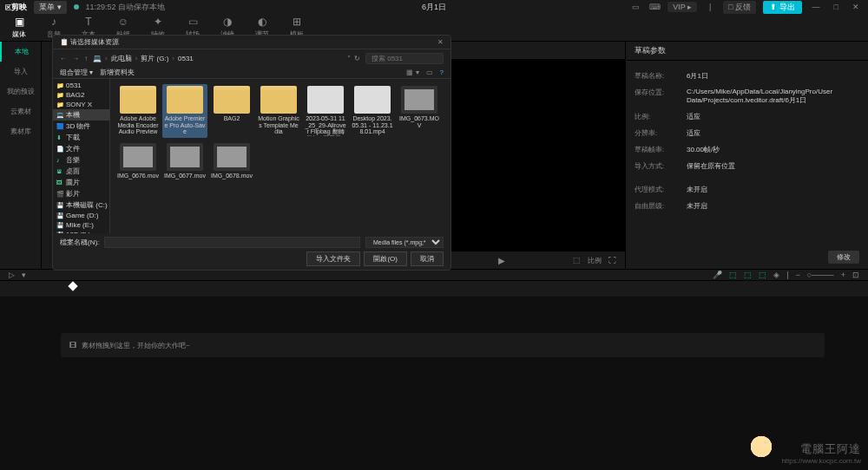 The height and width of the screenshot is (470, 868). What do you see at coordinates (816, 7) in the screenshot?
I see `minimize-button: —` at bounding box center [816, 7].